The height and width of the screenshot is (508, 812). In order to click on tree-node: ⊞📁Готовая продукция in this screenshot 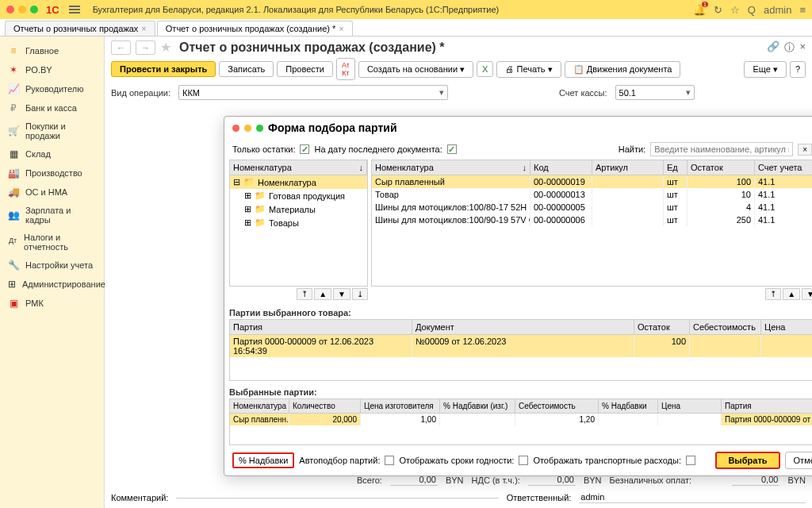, I will do `click(298, 195)`.